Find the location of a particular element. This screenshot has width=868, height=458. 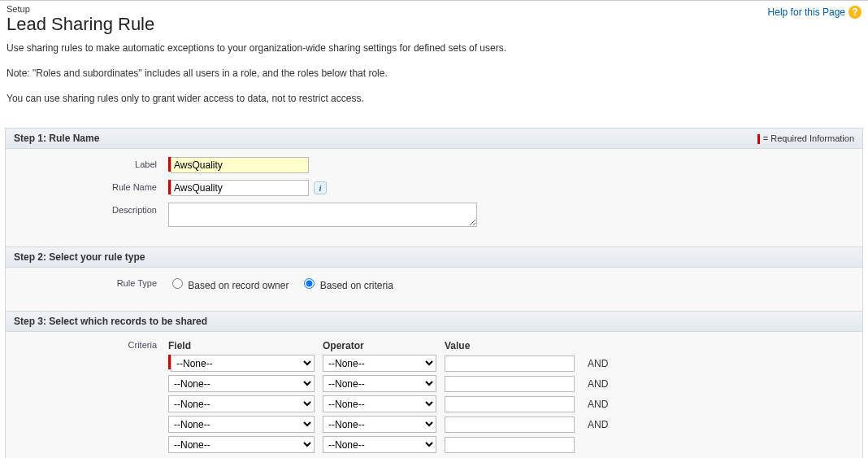

intro-p1: Use sharing rules to make automatic exce… is located at coordinates (434, 49).